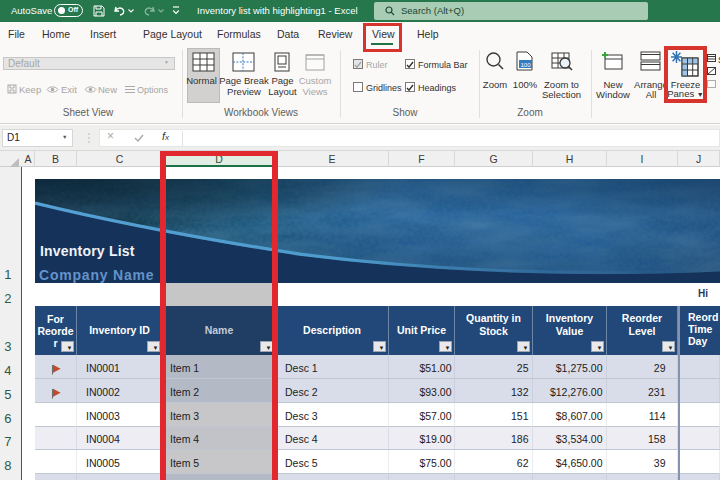 This screenshot has height=480, width=720. What do you see at coordinates (96, 275) in the screenshot?
I see `svg-text: Company Name` at bounding box center [96, 275].